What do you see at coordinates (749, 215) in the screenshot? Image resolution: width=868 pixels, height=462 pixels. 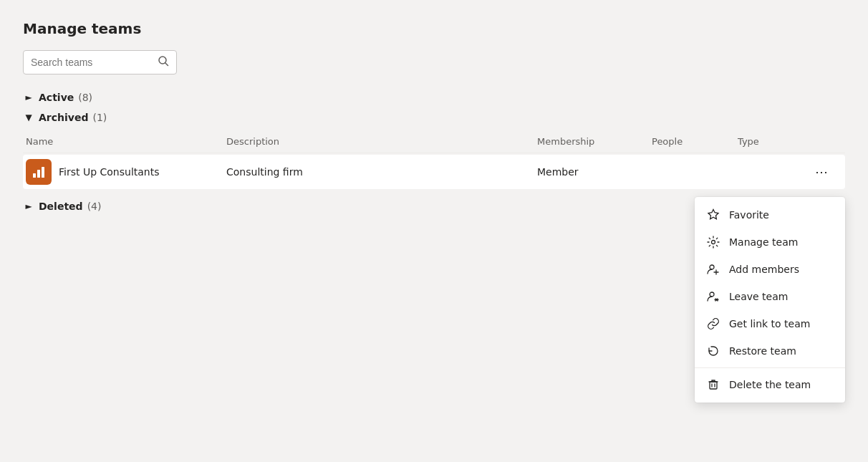 I see `favorite-label: Favorite` at bounding box center [749, 215].